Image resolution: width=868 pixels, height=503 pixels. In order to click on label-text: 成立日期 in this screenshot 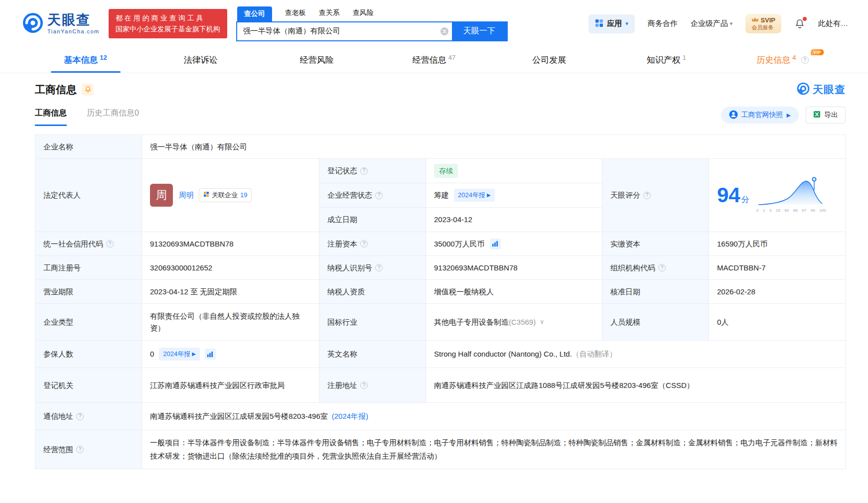, I will do `click(342, 220)`.